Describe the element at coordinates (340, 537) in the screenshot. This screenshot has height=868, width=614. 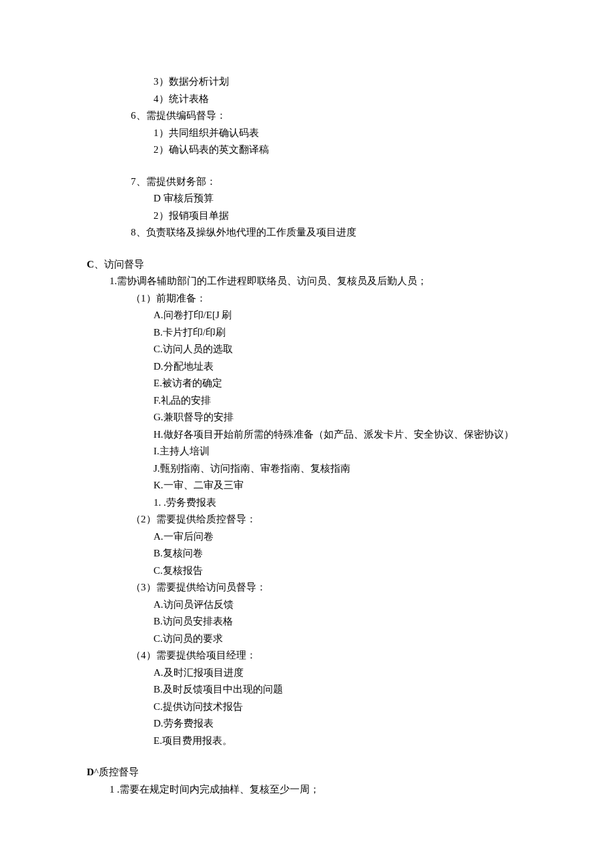
I see `list-item: A.一审后问卷` at that location.